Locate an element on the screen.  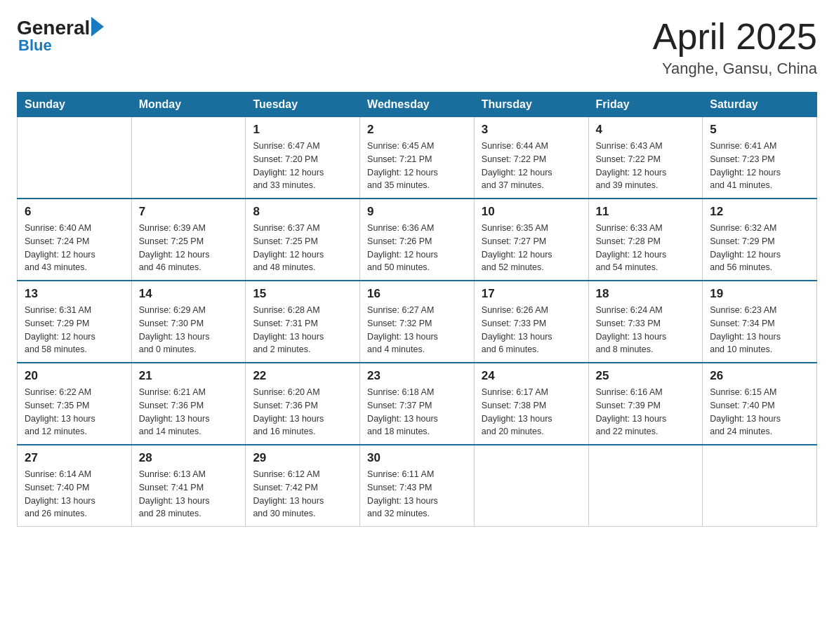
calendar-title: April 2025 is located at coordinates (735, 36).